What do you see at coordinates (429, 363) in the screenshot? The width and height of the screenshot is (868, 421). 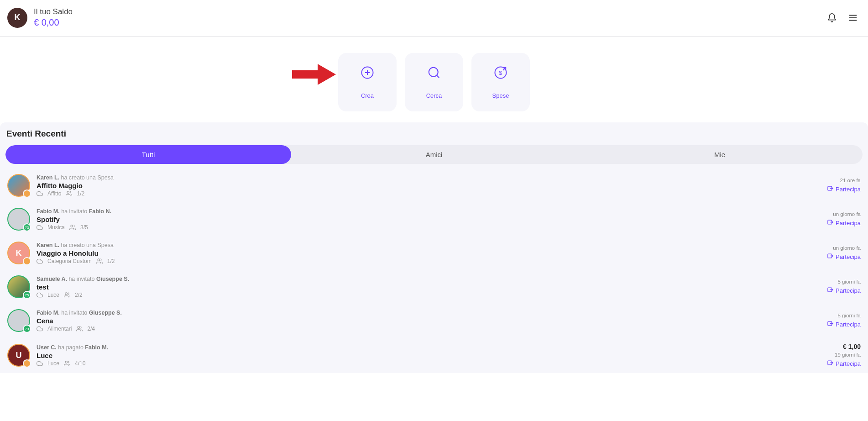 I see `event-meta: Luce4/10` at bounding box center [429, 363].